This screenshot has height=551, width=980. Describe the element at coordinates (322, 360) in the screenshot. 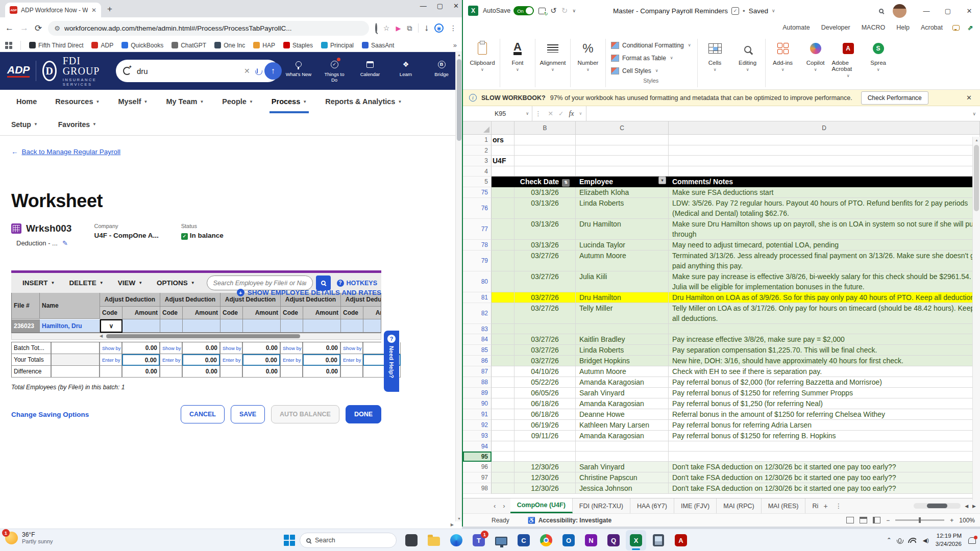

I see `totals-amount-cell: 0.00` at that location.